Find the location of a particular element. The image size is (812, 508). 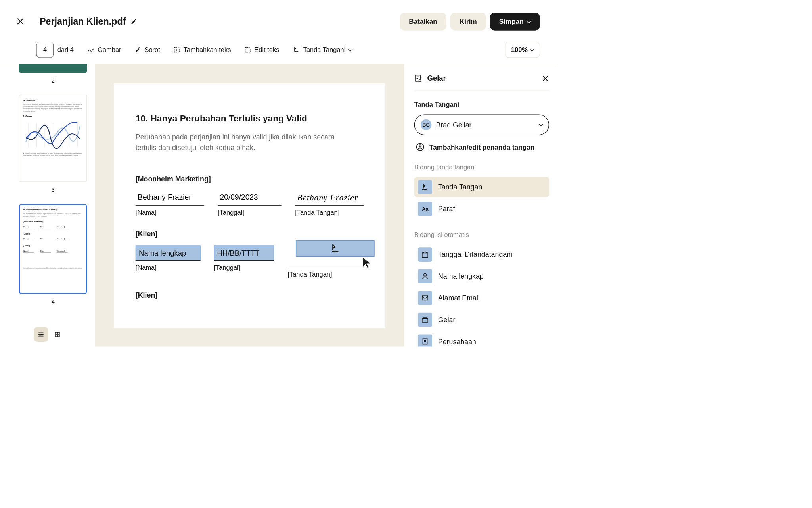

name-filled: Bethany Frazier is located at coordinates (170, 198).